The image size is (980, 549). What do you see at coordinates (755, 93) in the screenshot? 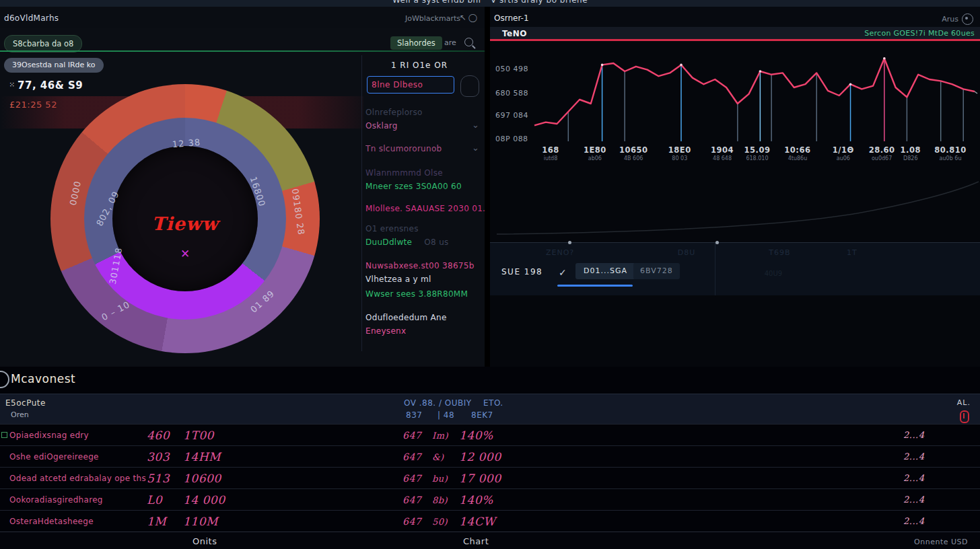
I see `price-line-chart` at bounding box center [755, 93].